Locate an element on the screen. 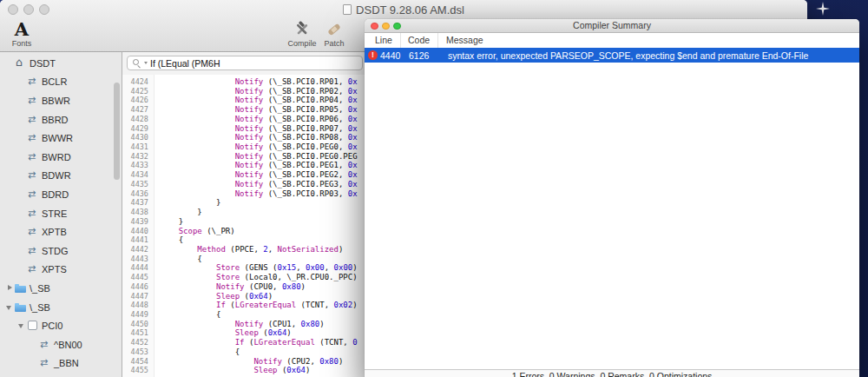 This screenshot has width=868, height=377. fonts-button: A Fonts is located at coordinates (22, 34).